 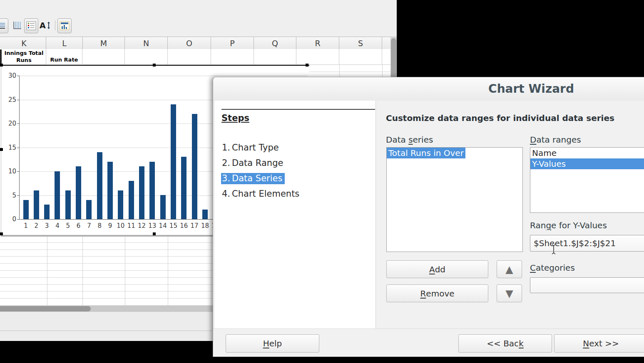 What do you see at coordinates (587, 243) in the screenshot?
I see `range-for-y-values-input` at bounding box center [587, 243].